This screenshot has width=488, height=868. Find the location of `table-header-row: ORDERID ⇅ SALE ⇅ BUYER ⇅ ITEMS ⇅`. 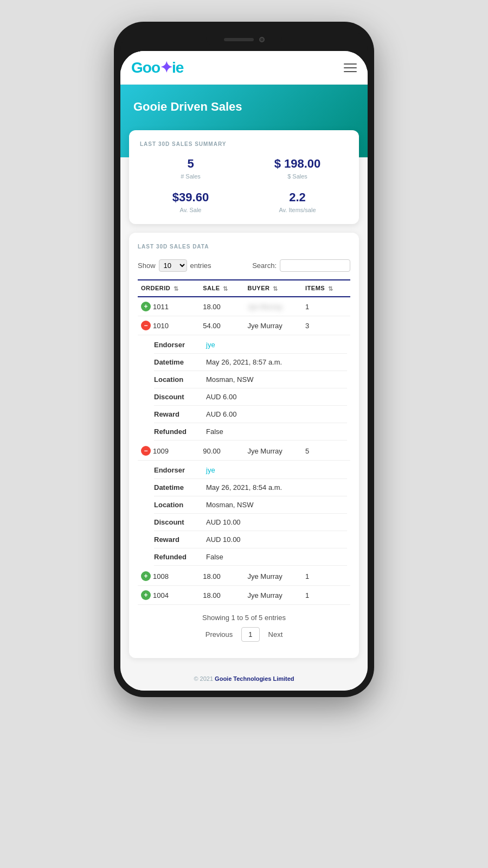

table-header-row: ORDERID ⇅ SALE ⇅ BUYER ⇅ ITEMS ⇅ is located at coordinates (244, 289).